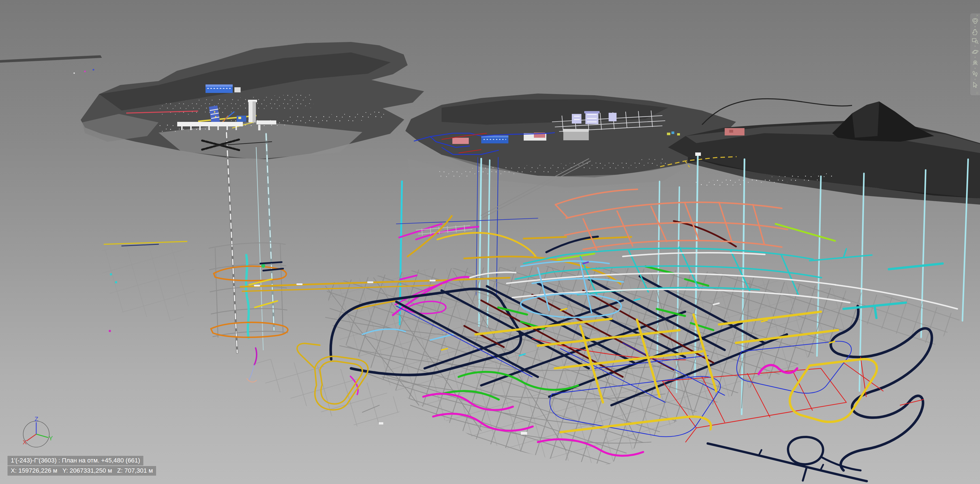  I want to click on pan-hand-icon, so click(975, 32).